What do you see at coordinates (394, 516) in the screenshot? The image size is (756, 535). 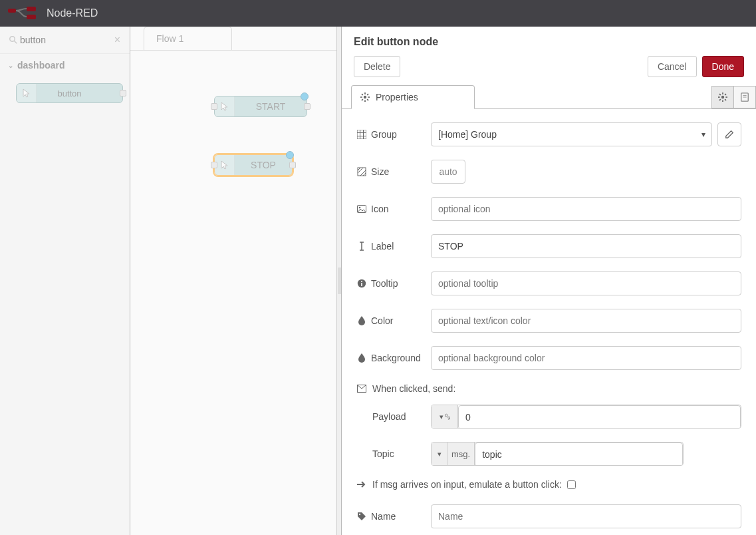 I see `label-name: Name` at bounding box center [394, 516].